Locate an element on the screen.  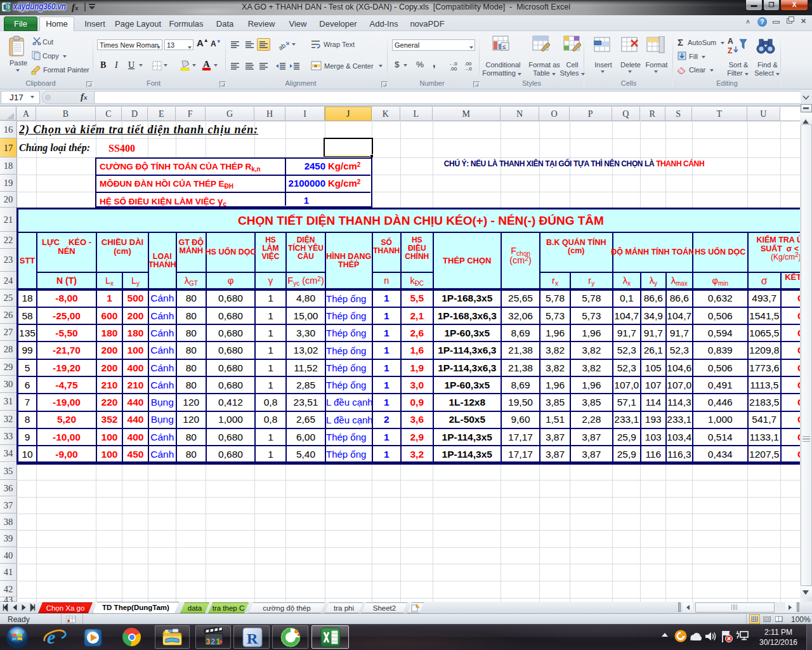
svg-text: ab is located at coordinates (283, 46).